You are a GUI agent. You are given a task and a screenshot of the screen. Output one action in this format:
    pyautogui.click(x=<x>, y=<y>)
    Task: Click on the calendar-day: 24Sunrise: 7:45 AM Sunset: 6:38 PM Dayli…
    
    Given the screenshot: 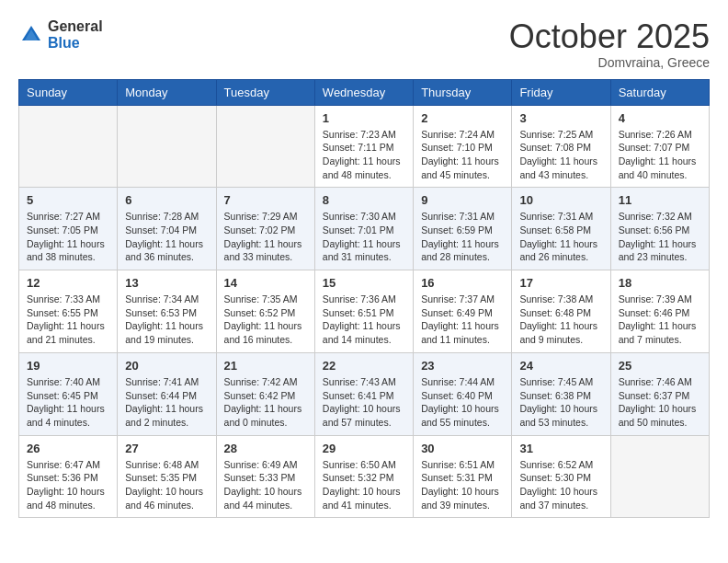 What is the action you would take?
    pyautogui.click(x=561, y=394)
    